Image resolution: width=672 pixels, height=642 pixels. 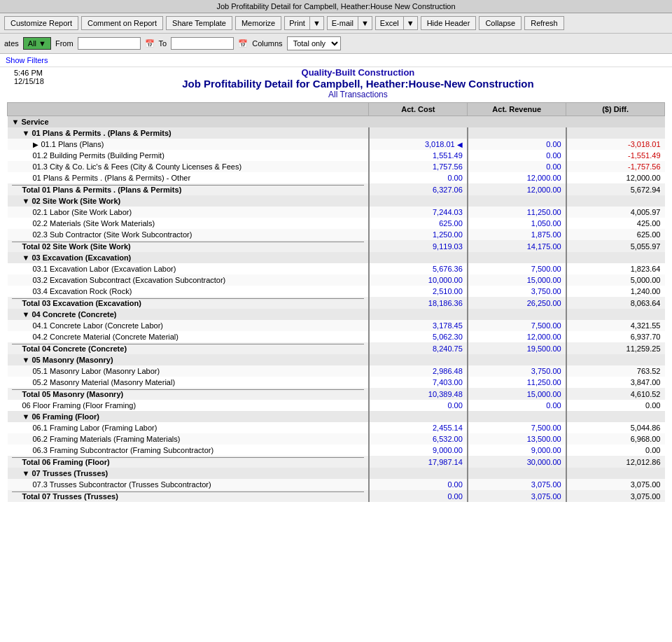 I want to click on excel-button: Excel, so click(x=389, y=23).